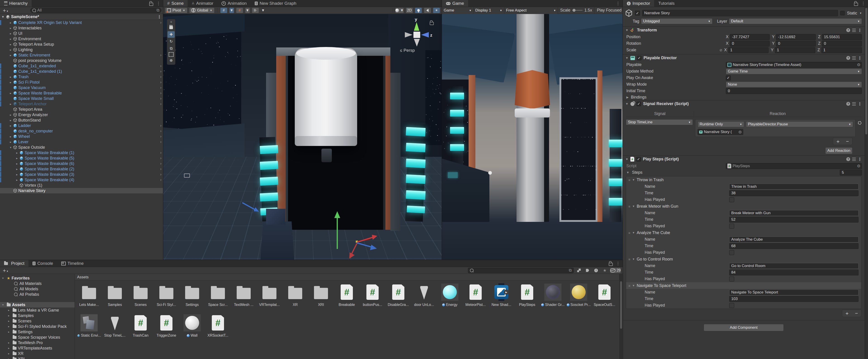 The height and width of the screenshot is (359, 868). Describe the element at coordinates (618, 3) in the screenshot. I see `game-kebab-icon: ⋮` at that location.